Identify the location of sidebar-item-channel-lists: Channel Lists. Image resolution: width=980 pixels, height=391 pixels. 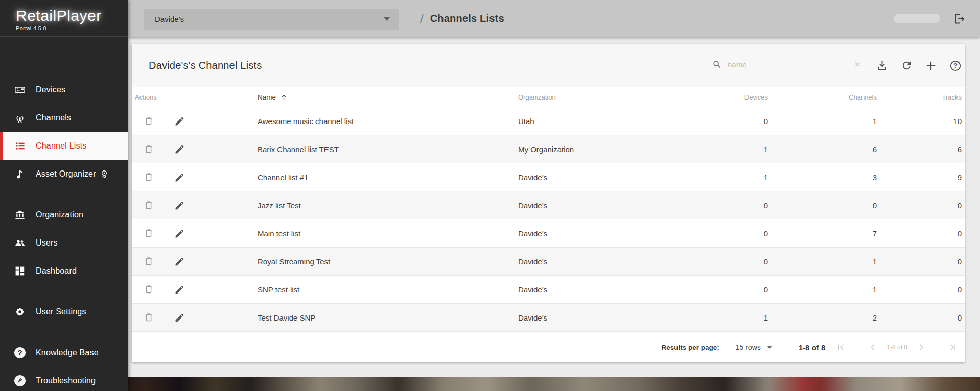
(64, 146).